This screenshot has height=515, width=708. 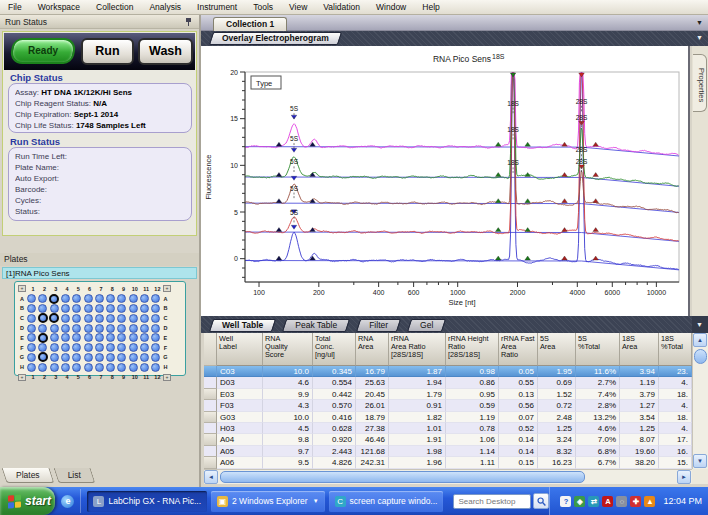 What do you see at coordinates (144, 308) in the screenshot?
I see `well-B11` at bounding box center [144, 308].